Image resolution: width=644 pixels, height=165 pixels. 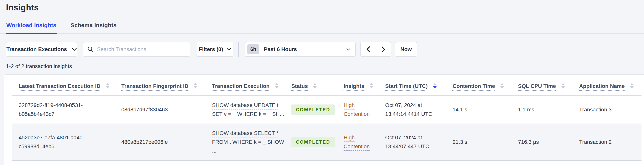 What do you see at coordinates (64, 110) in the screenshot?
I see `latest-execution-id: 328729d2-ff19-4408-8531-b05a5b4e43c7` at bounding box center [64, 110].